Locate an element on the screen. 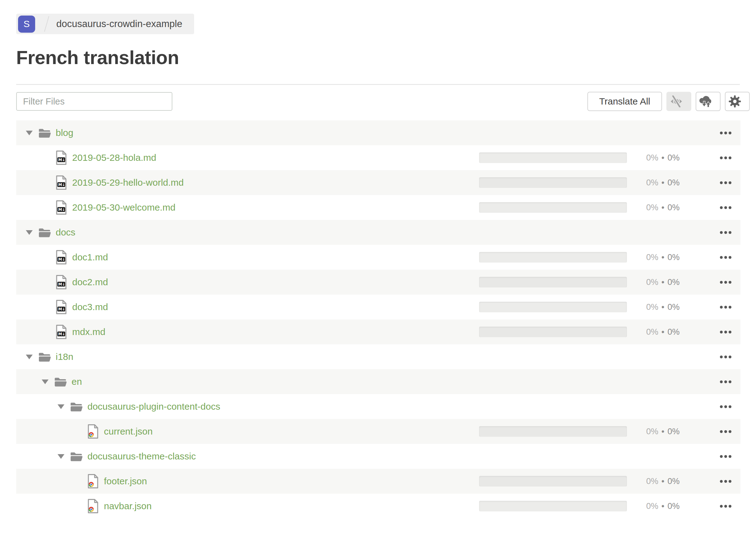 The height and width of the screenshot is (540, 756). tree-row: M ↓ docusaurus-theme-clas is located at coordinates (378, 456).